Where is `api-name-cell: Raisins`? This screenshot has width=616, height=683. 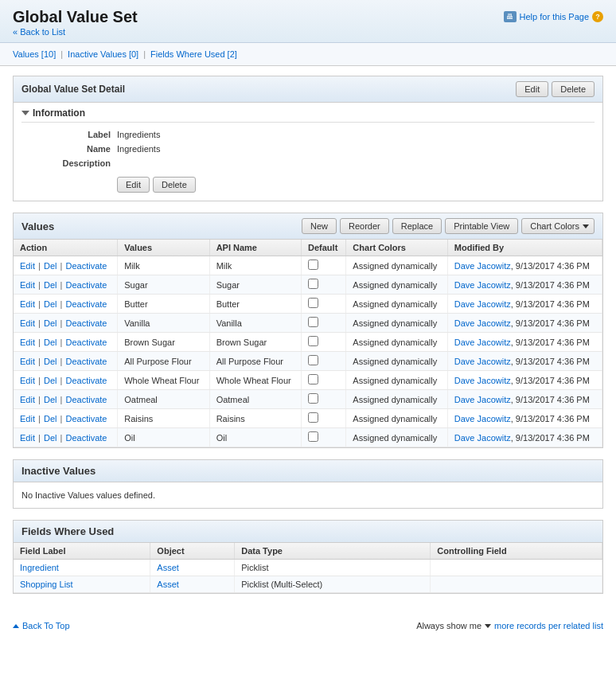 api-name-cell: Raisins is located at coordinates (255, 419).